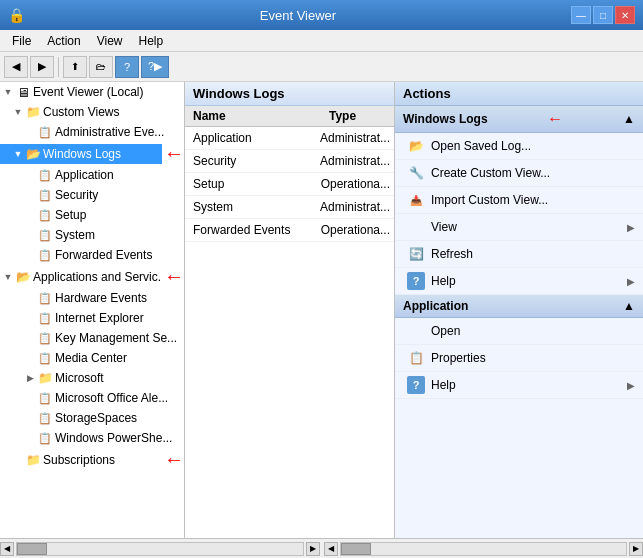 This screenshot has width=643, height=558. What do you see at coordinates (251, 184) in the screenshot?
I see `row-2-name: Setup` at bounding box center [251, 184].